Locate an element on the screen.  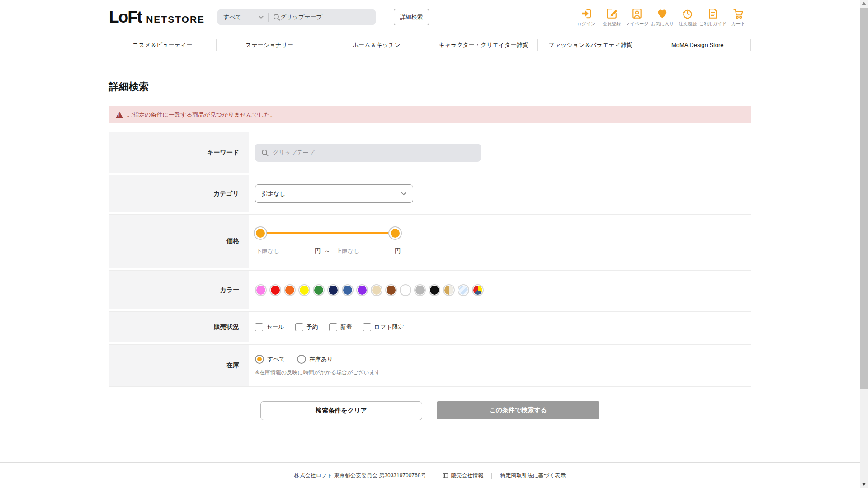
mypage-link: マイページ is located at coordinates (637, 17).